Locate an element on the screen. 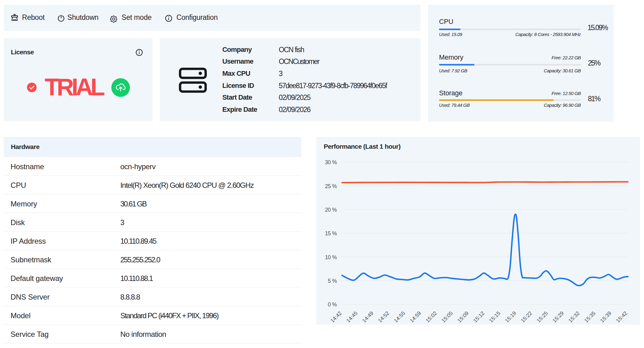  svg-text: 14:55 is located at coordinates (400, 317).